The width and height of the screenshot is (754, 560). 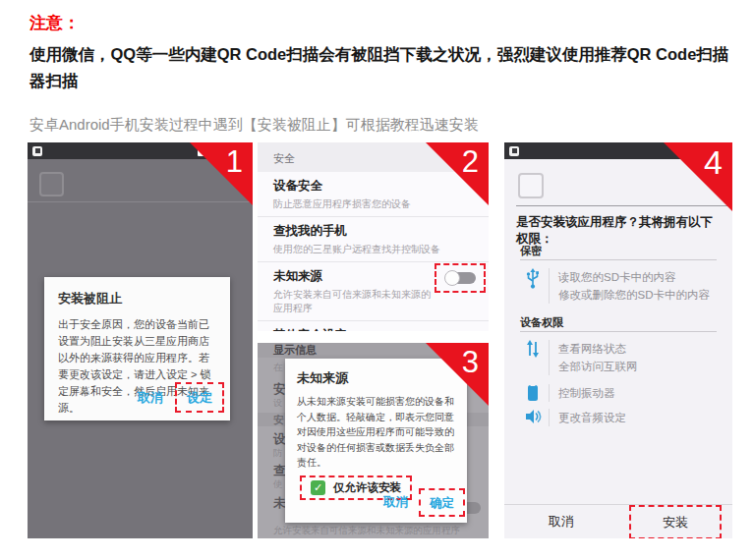 What do you see at coordinates (615, 286) in the screenshot?
I see `permission-item-storage: 读取您的SD卡中的内容 修改或删除您的SD卡中的内容` at bounding box center [615, 286].